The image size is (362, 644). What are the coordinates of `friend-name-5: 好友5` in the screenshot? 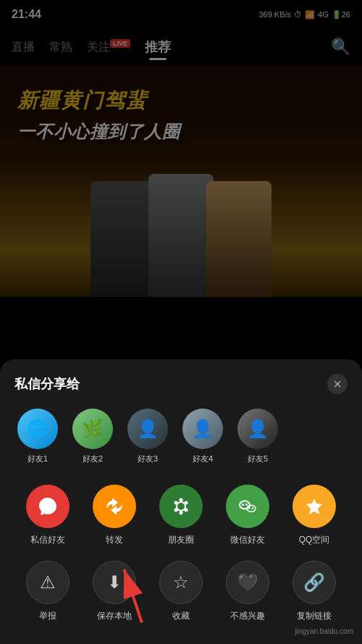 It's located at (258, 459).